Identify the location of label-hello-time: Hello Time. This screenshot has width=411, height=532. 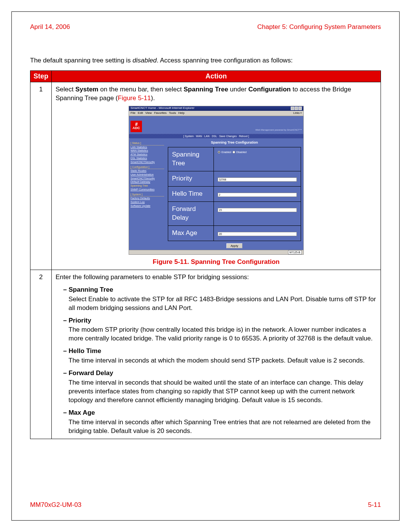
(191, 194).